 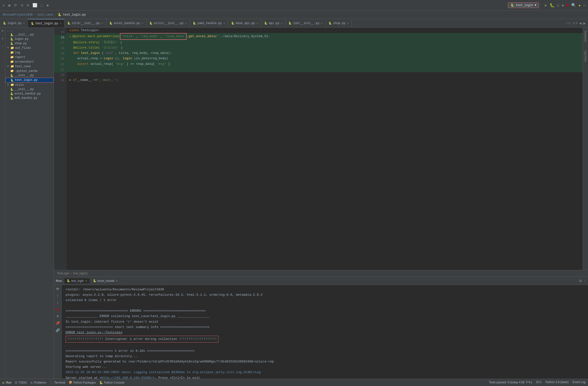 What do you see at coordinates (35, 5) in the screenshot?
I see `layout-icon: ⬜` at bounding box center [35, 5].